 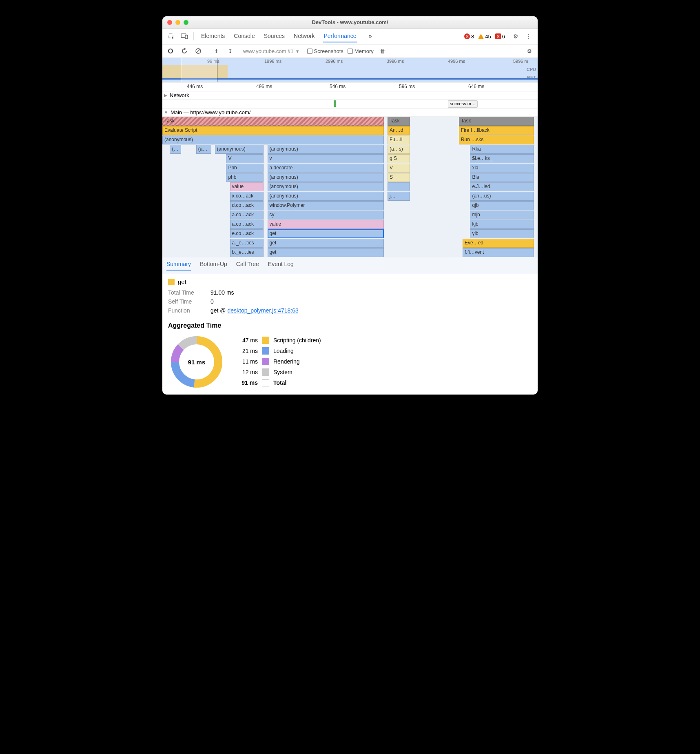 What do you see at coordinates (247, 206) in the screenshot?
I see `flame-bar: d.co…ack` at bounding box center [247, 206].